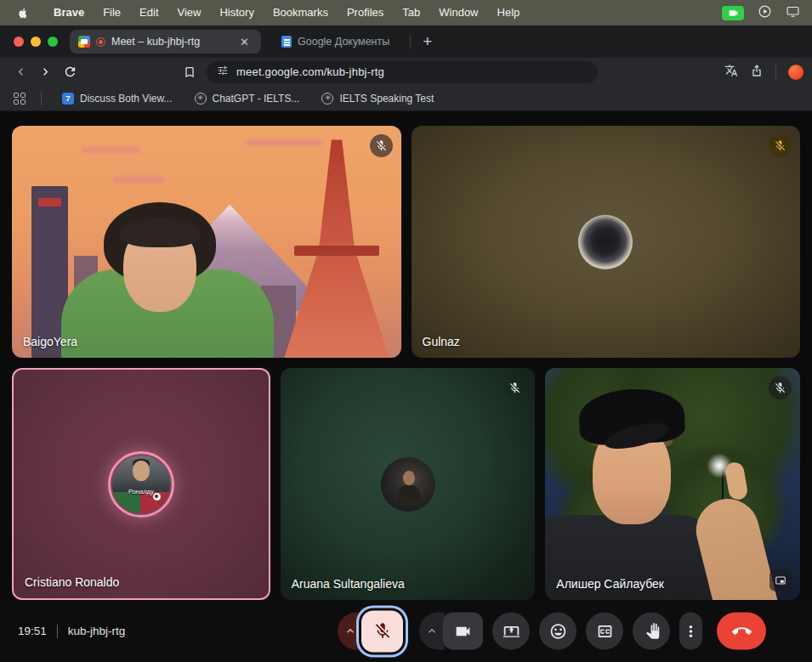 The image size is (812, 662). What do you see at coordinates (68, 99) in the screenshot?
I see `bookmark-favicon-icon: 7` at bounding box center [68, 99].